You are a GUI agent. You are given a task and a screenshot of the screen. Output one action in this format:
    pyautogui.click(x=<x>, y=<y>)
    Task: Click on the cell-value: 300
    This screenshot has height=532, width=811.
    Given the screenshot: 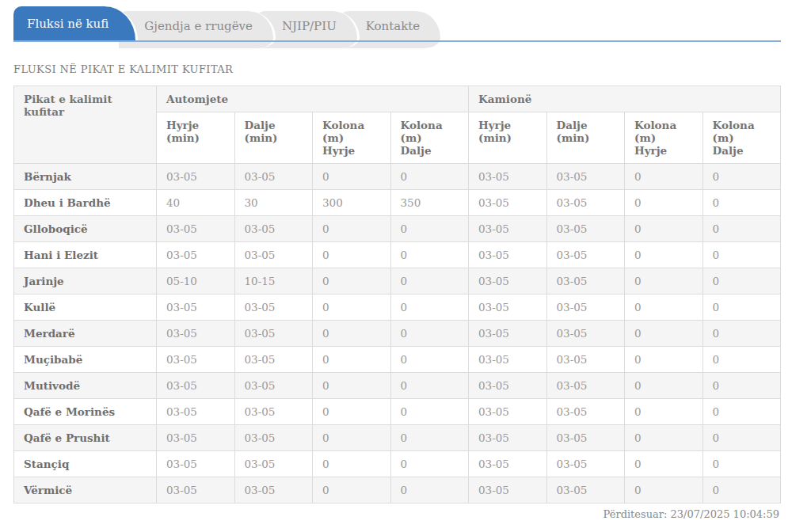 What is the action you would take?
    pyautogui.click(x=352, y=203)
    